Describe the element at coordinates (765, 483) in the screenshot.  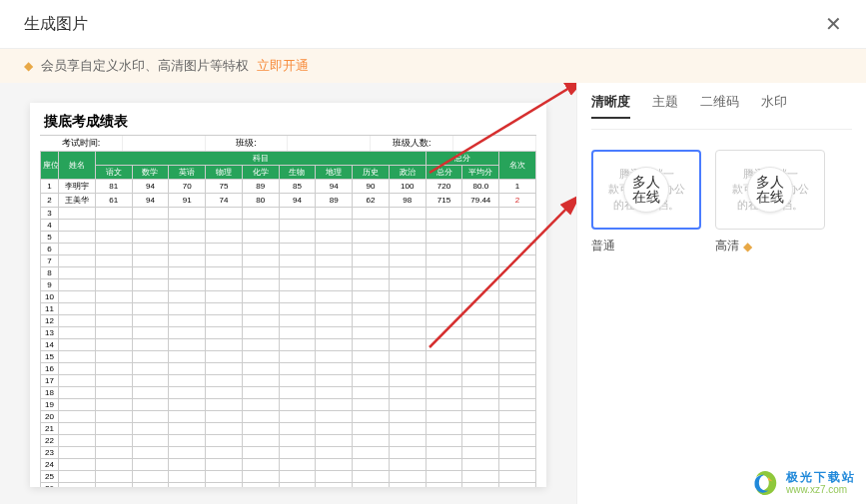
I see `logo-icon` at that location.